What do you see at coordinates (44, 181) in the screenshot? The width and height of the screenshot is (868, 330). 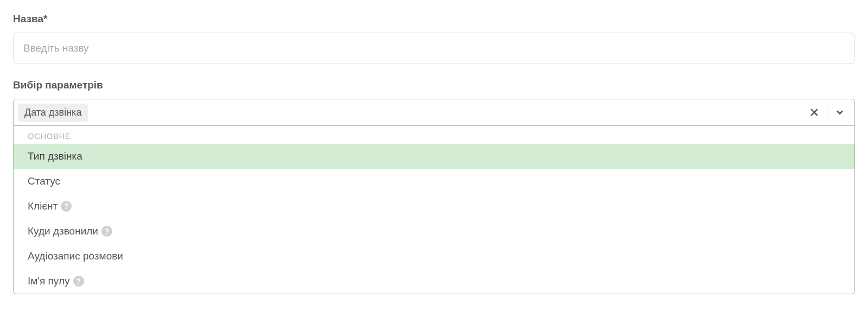 I see `option-label: Статус` at bounding box center [44, 181].